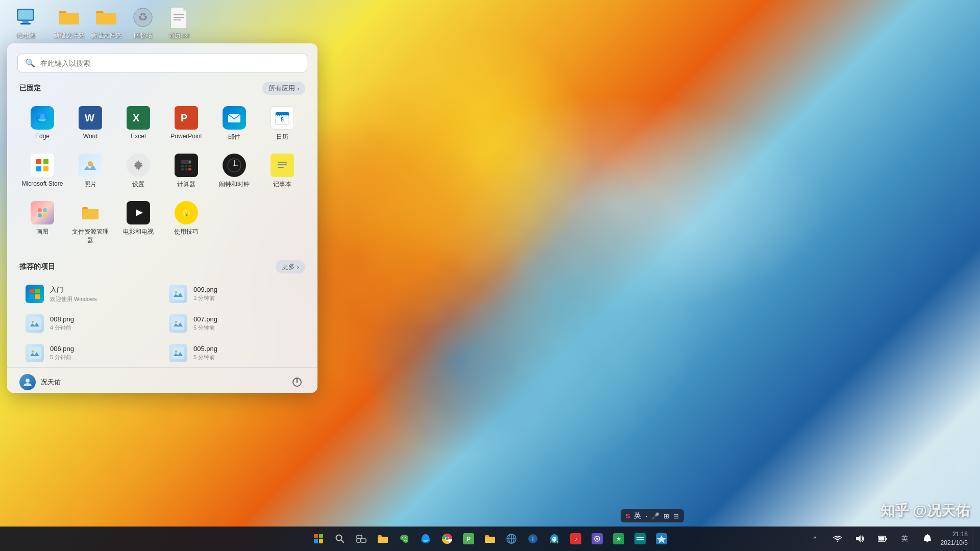 Image resolution: width=980 pixels, height=551 pixels. I want to click on rec-007-info: 007.png 5 分钟前, so click(205, 323).